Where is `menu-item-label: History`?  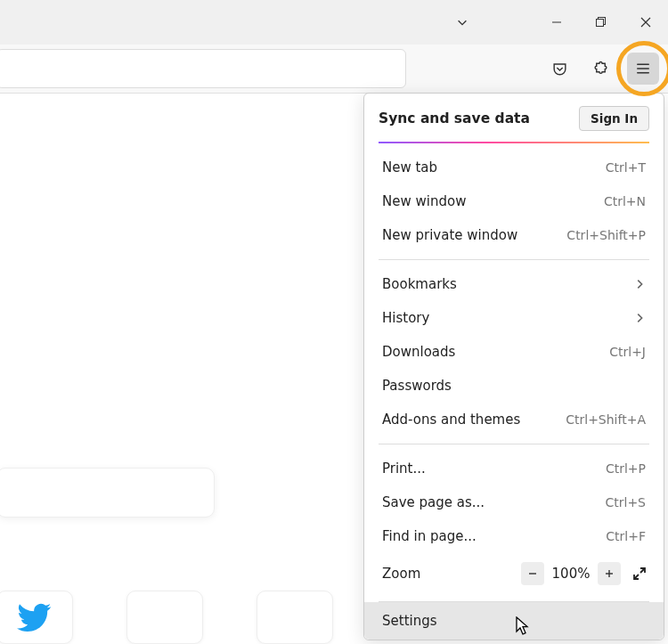
menu-item-label: History is located at coordinates (406, 318).